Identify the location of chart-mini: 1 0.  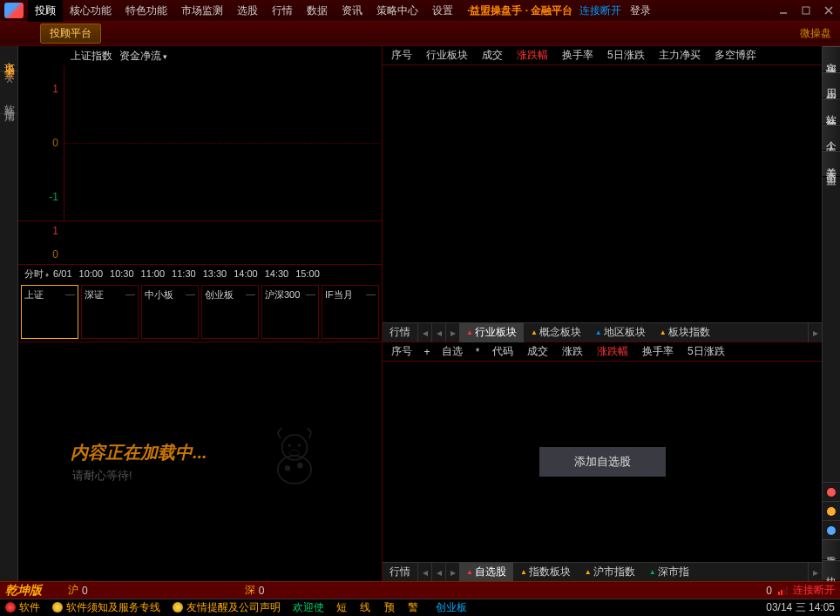
(200, 243).